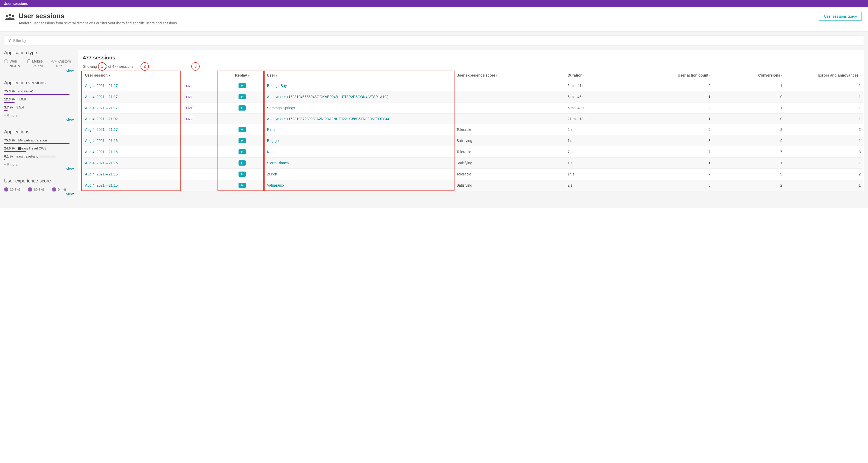  I want to click on version-item: 3.7 %3.5.4, so click(39, 108).